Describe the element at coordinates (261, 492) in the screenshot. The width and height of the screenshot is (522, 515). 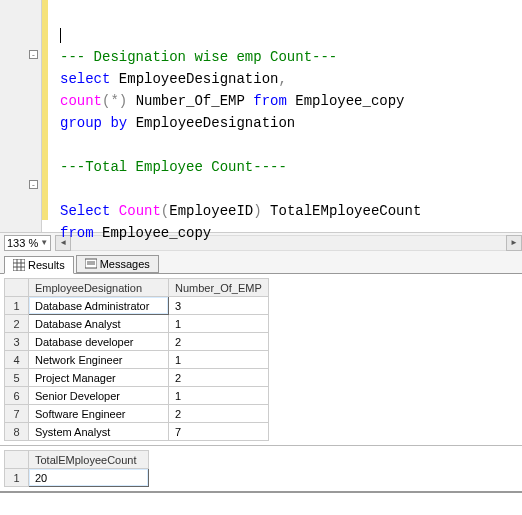
I see `pane-divider` at that location.